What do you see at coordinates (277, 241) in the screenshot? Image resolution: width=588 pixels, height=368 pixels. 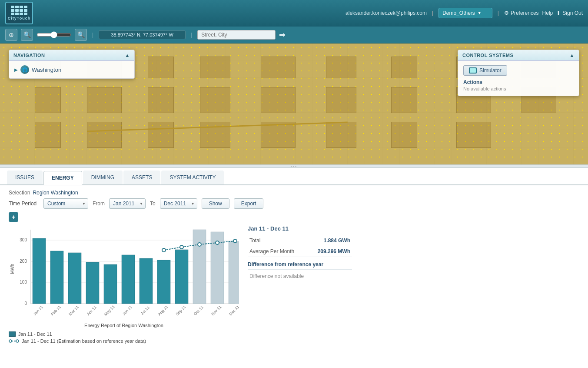 I see `total-label: Total` at bounding box center [277, 241].